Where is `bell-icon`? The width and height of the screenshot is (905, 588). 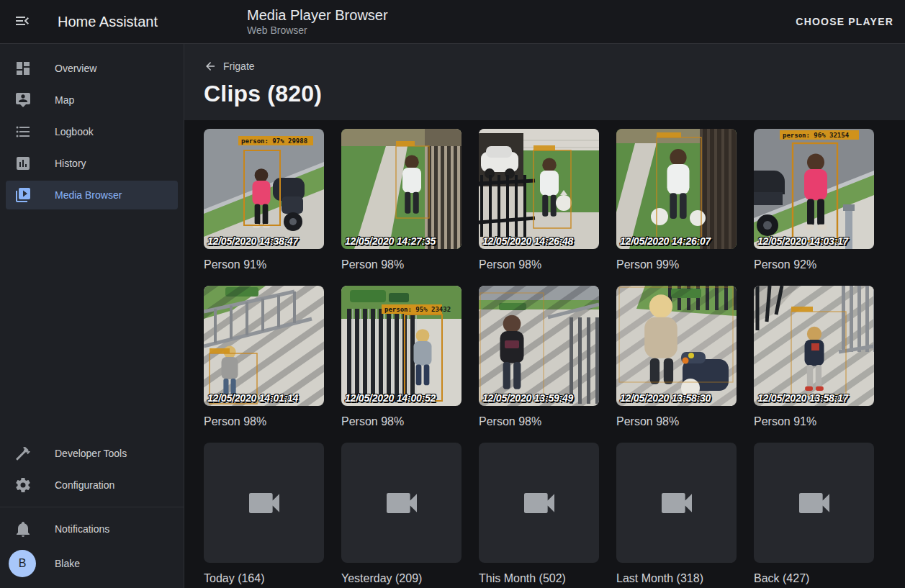
bell-icon is located at coordinates (23, 529).